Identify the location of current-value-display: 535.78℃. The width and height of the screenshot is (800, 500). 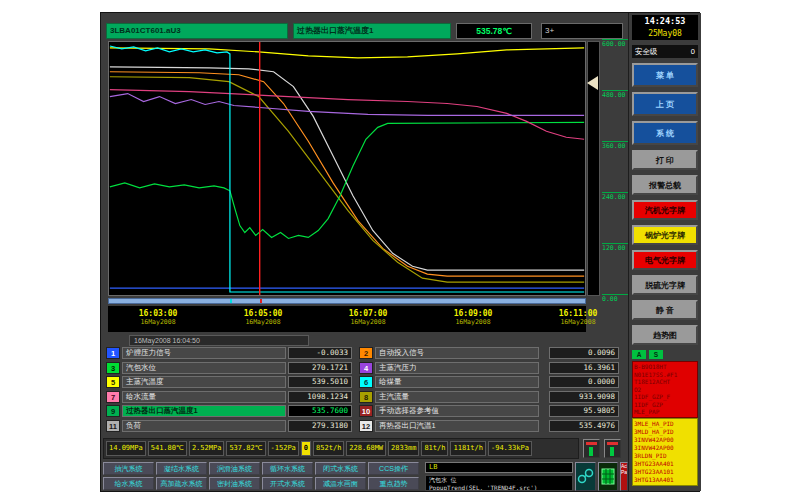
(494, 31).